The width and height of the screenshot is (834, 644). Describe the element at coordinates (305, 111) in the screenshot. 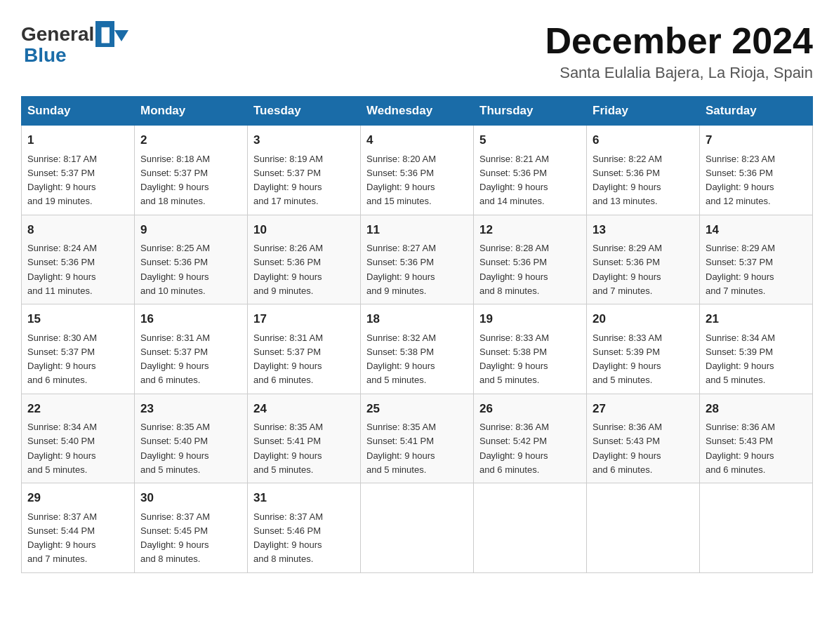

I see `header-tuesday: Tuesday` at that location.